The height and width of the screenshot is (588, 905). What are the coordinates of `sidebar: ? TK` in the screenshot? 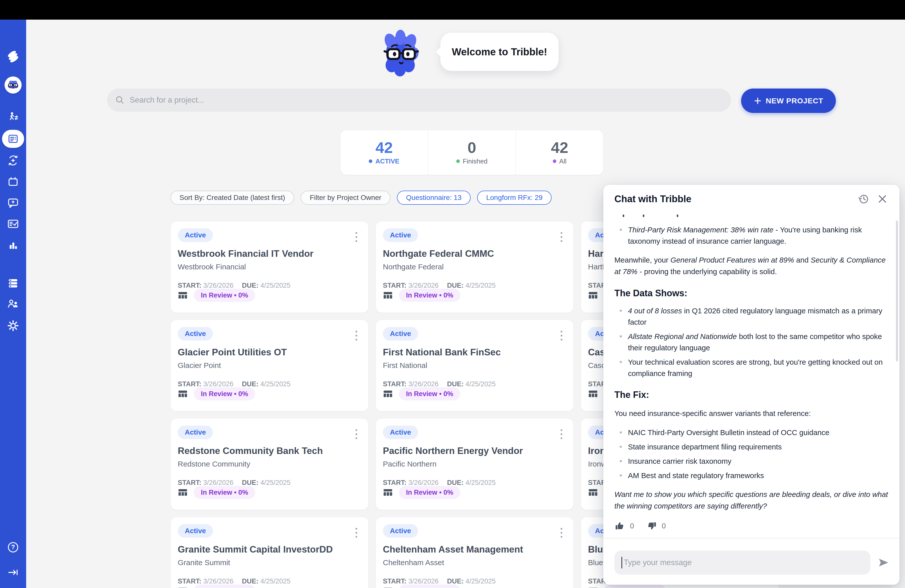 It's located at (13, 304).